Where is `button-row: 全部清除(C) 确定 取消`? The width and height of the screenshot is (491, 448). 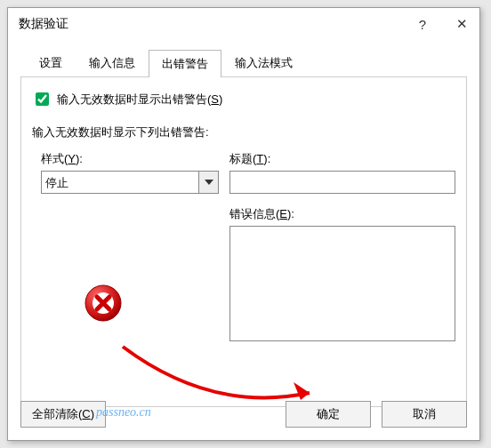 button-row: 全部清除(C) 确定 取消 is located at coordinates (244, 414).